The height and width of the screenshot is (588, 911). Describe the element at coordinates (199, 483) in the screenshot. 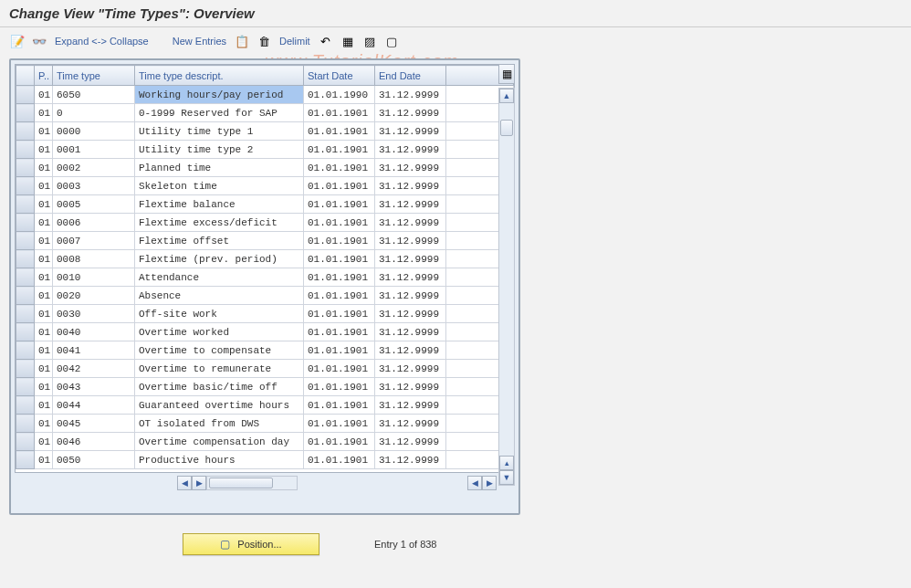

I see `hscroll-right-icon: ▶` at that location.